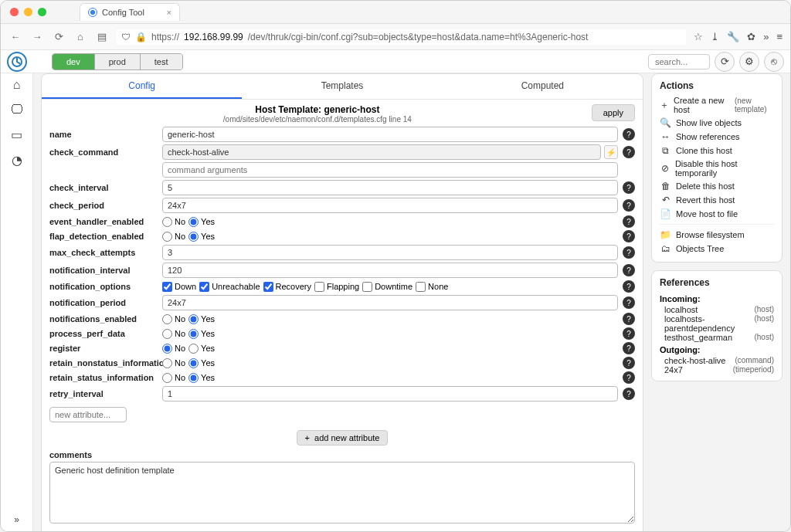 The width and height of the screenshot is (791, 532). What do you see at coordinates (717, 137) in the screenshot?
I see `action-show-references: ↔Show references` at bounding box center [717, 137].